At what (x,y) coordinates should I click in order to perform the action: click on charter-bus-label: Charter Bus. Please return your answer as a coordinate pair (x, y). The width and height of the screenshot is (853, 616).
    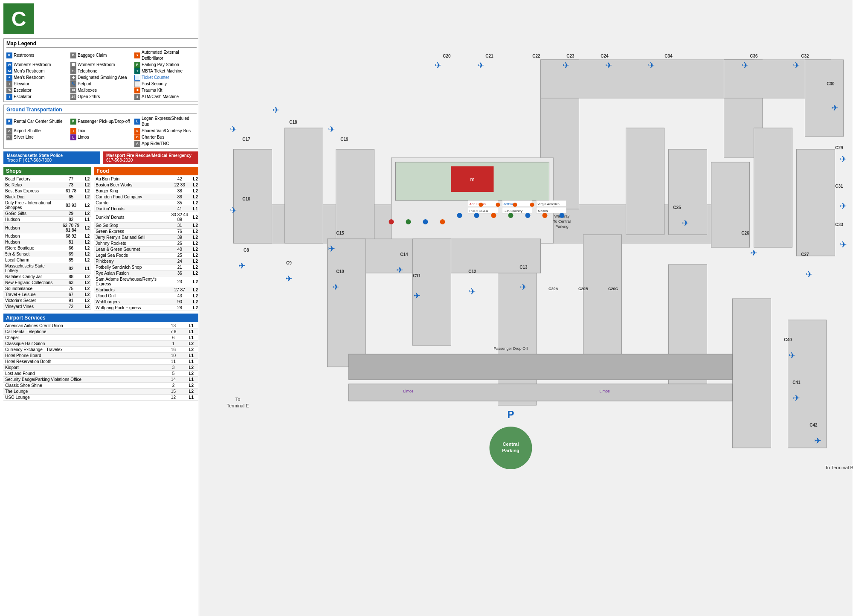
    Looking at the image, I should click on (153, 137).